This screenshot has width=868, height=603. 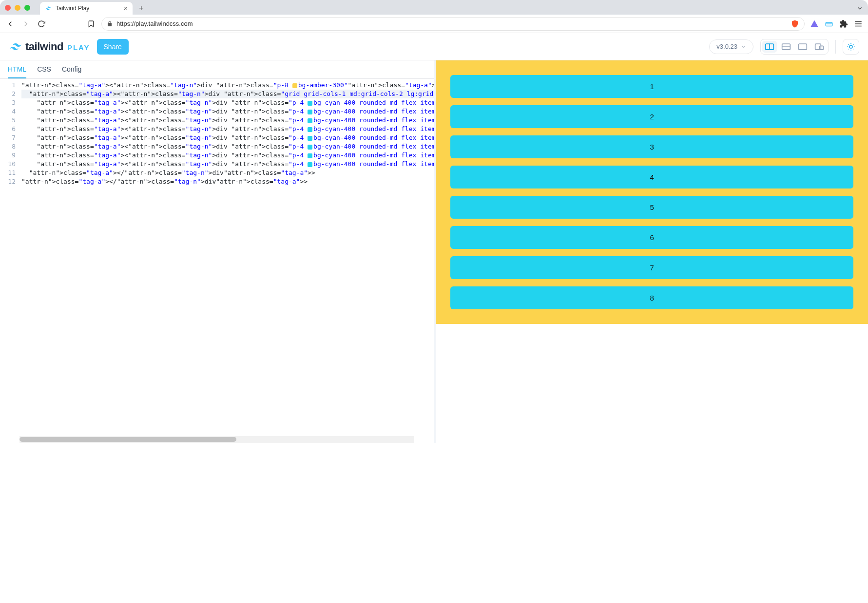 I want to click on preview-item: 6, so click(x=652, y=238).